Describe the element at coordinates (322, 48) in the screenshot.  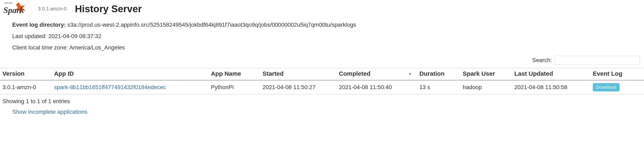
I see `timezone-line: Client local time zone: America/Los_Ange…` at that location.